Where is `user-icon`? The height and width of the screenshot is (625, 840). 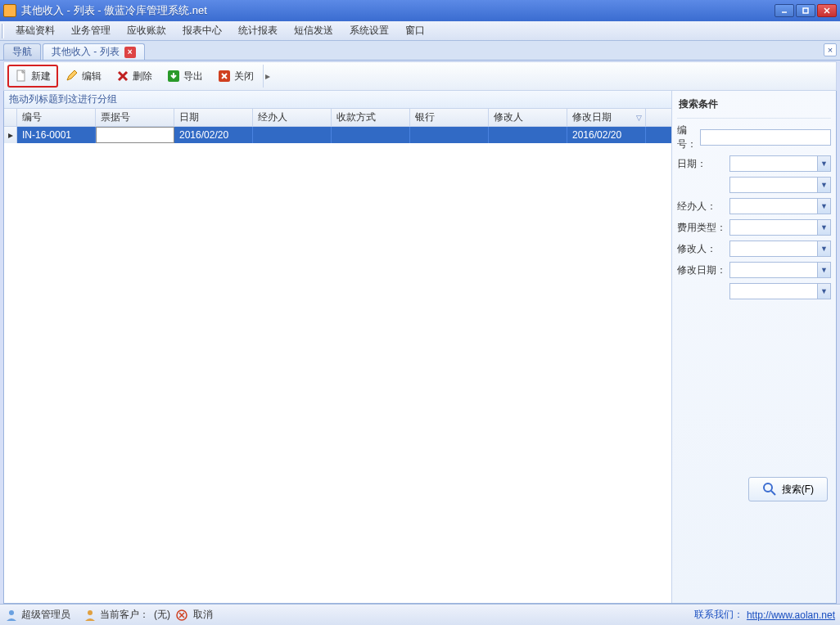
user-icon is located at coordinates (11, 615).